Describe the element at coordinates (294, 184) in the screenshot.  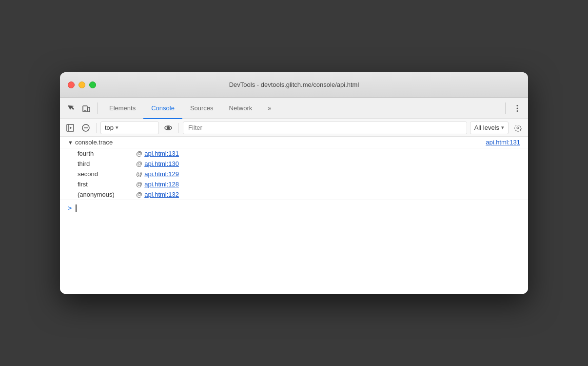
I see `trace-row-3: first @ api.html:128` at that location.